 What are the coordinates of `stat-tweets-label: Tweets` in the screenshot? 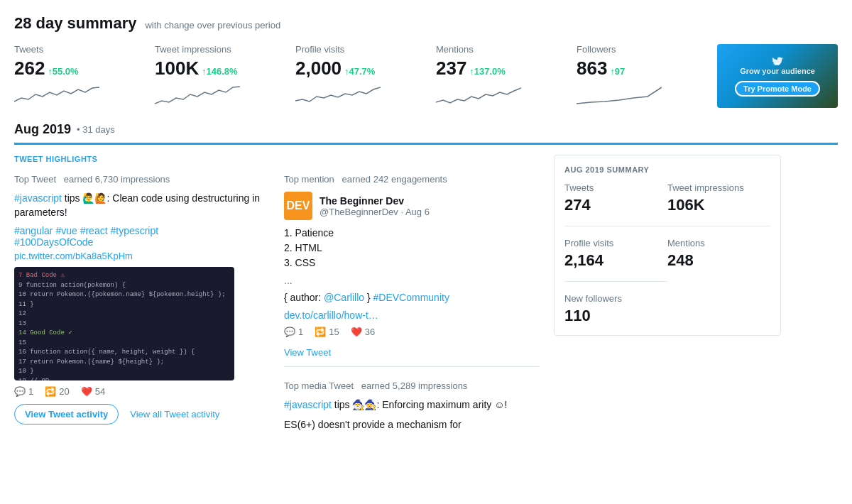 It's located at (79, 50).